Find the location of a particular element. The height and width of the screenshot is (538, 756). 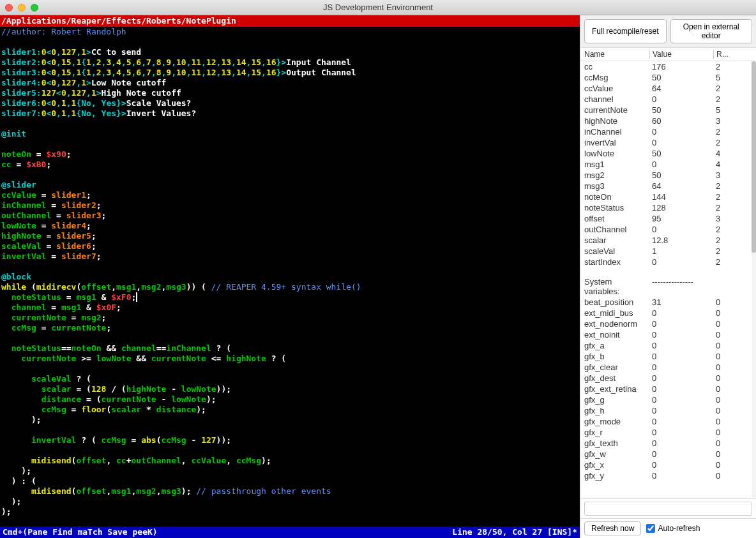

filter-input is located at coordinates (668, 509).